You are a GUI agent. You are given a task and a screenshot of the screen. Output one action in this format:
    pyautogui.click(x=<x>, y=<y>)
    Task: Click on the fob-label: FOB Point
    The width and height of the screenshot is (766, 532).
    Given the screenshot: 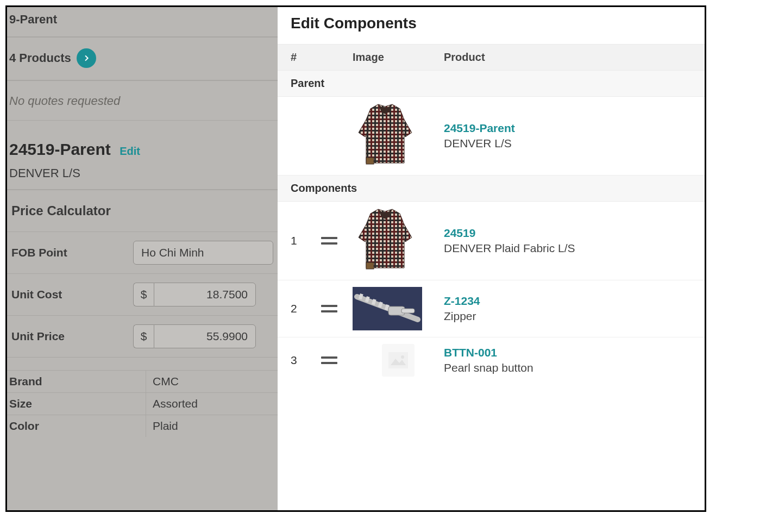 What is the action you would take?
    pyautogui.click(x=72, y=253)
    